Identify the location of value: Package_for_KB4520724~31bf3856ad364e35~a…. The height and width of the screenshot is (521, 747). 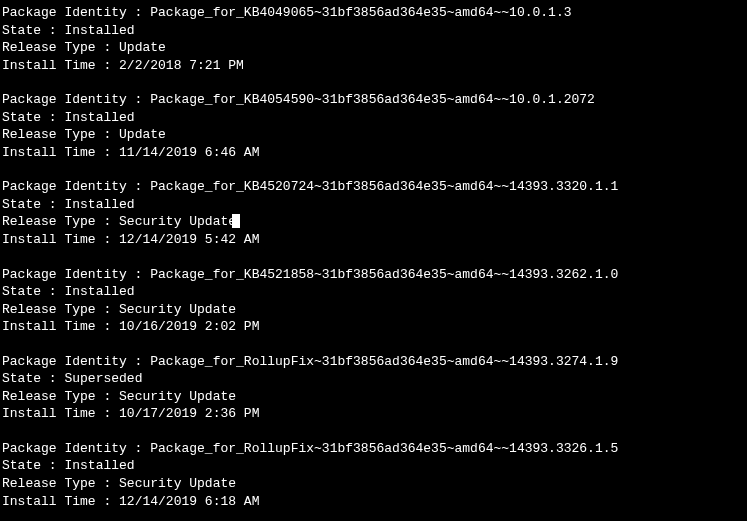
(384, 186).